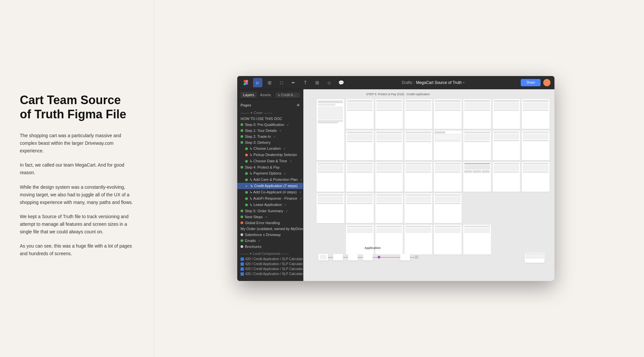 The image size is (644, 357). I want to click on dot-care-protection, so click(246, 180).